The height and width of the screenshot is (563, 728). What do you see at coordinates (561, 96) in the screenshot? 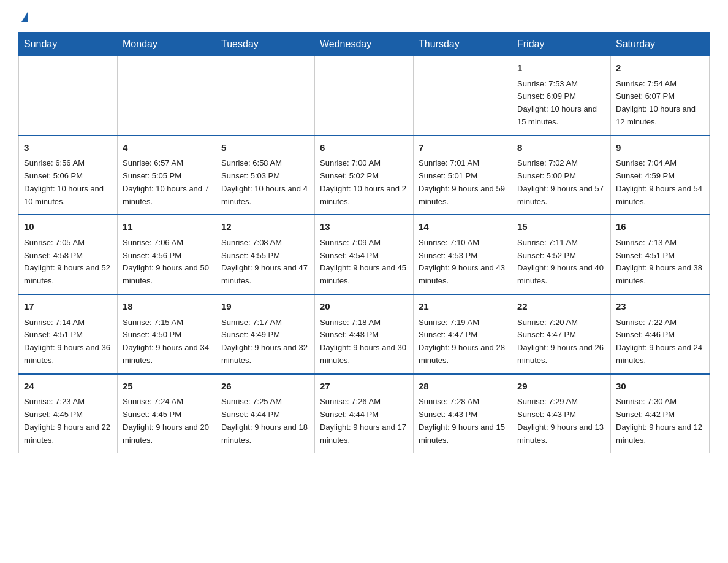
I see `calendar-cell: 1Sunrise: 7:53 AMSunset: 6:09 PMDaylight…` at bounding box center [561, 96].